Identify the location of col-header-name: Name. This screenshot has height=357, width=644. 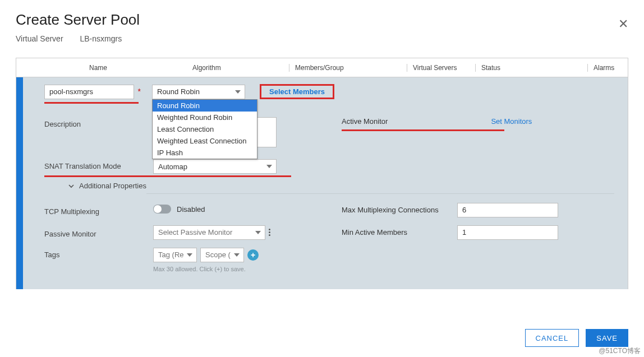
(135, 68).